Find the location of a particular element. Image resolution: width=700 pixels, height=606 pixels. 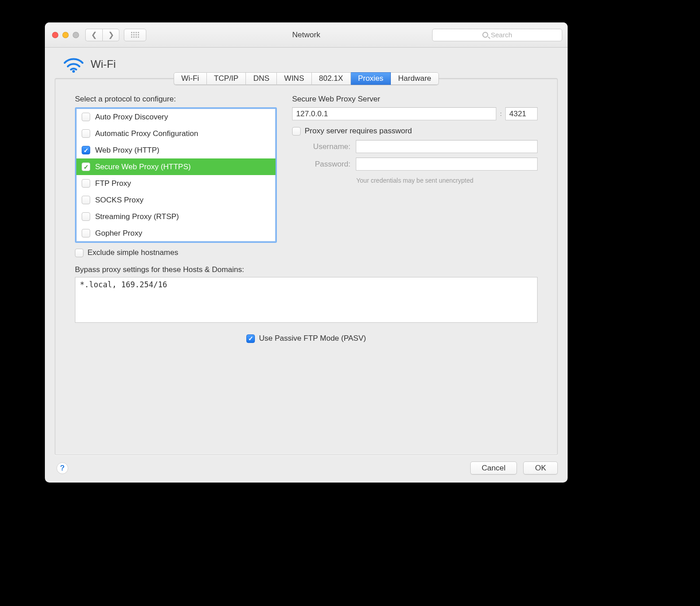

protocol-column: Select a protocol to configure: Auto Pro… is located at coordinates (176, 169).